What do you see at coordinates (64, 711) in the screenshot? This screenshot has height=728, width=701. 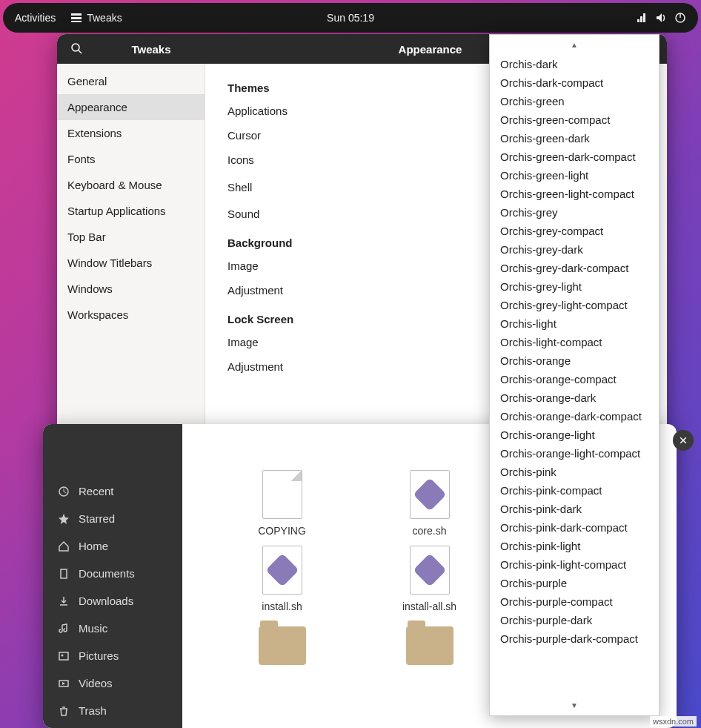 I see `trash-icon` at bounding box center [64, 711].